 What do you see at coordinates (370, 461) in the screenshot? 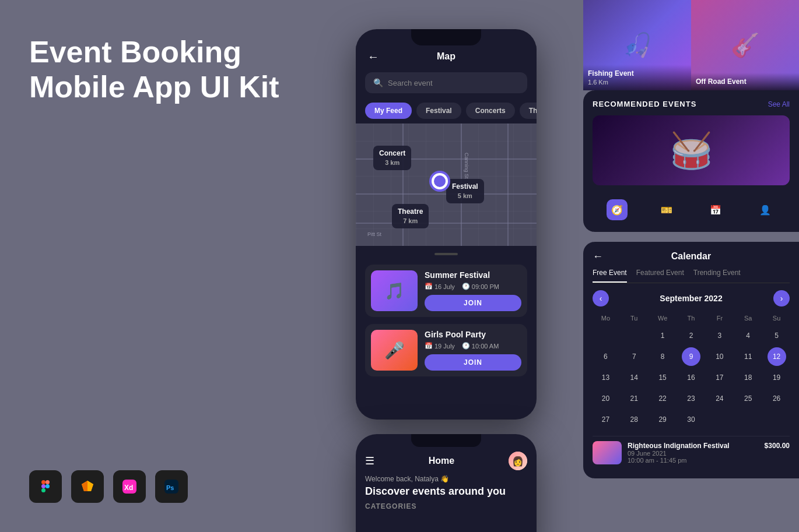
I see `menu-icon: ☰` at bounding box center [370, 461].